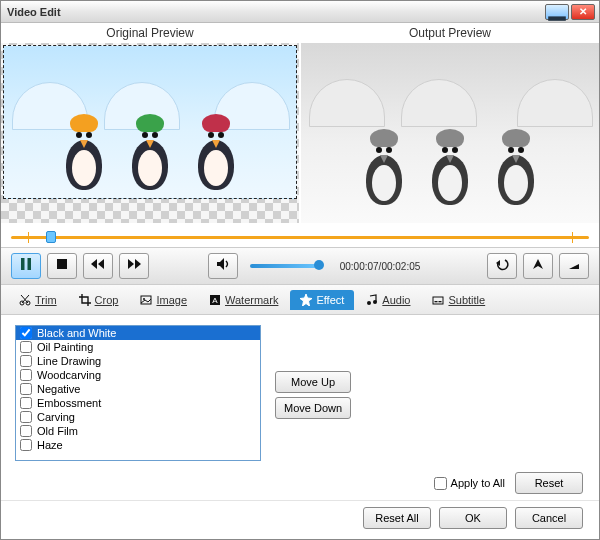  What do you see at coordinates (215, 300) in the screenshot?
I see `text-icon: A` at bounding box center [215, 300].